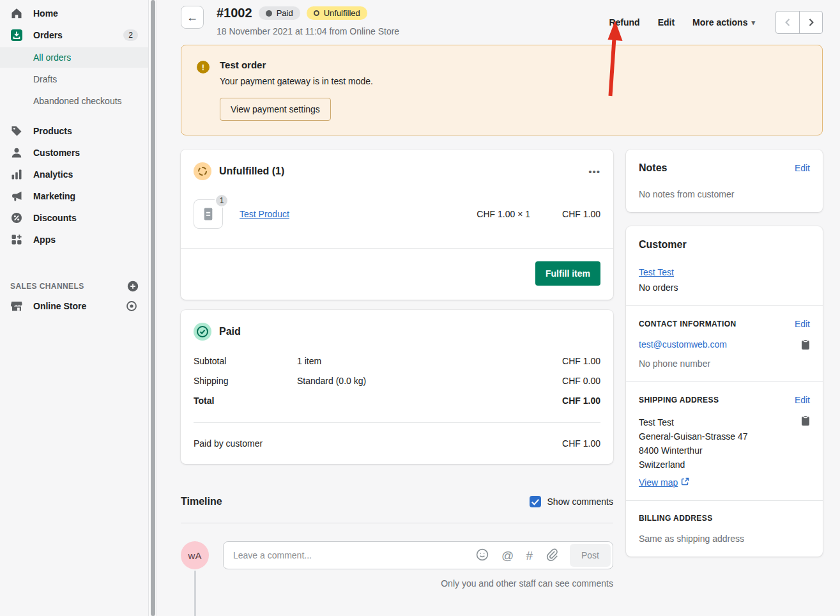 The image size is (840, 616). Describe the element at coordinates (351, 555) in the screenshot. I see `comment-input` at that location.